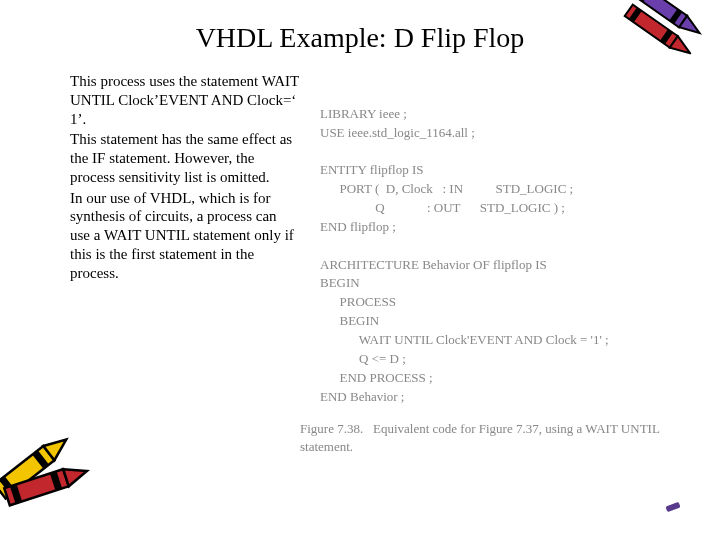 Image resolution: width=720 pixels, height=540 pixels. Describe the element at coordinates (185, 236) in the screenshot. I see `paragraph-3: In our use of VHDL, which is for synthes…` at that location.